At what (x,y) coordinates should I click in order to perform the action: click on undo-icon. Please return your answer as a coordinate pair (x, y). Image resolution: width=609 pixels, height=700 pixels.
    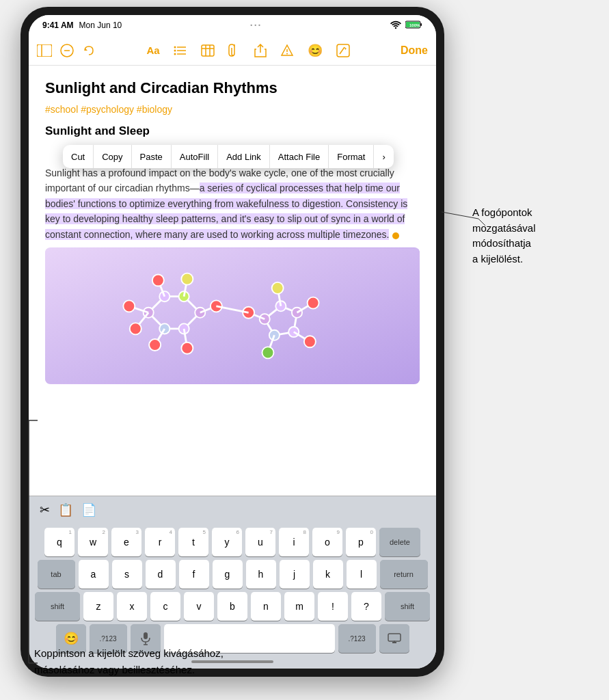
    Looking at the image, I should click on (89, 51).